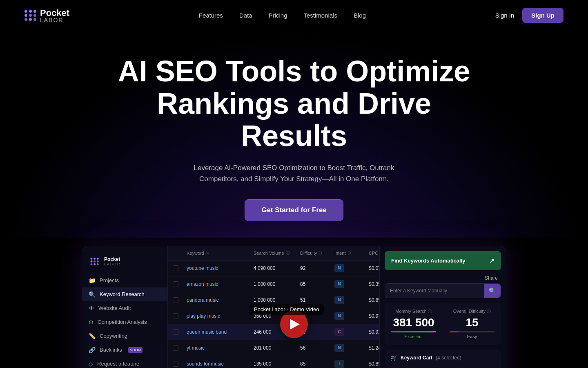 This screenshot has width=588, height=368. Describe the element at coordinates (274, 268) in the screenshot. I see `table-row: youtube music 4 090 000 92 N $0.07 None` at that location.